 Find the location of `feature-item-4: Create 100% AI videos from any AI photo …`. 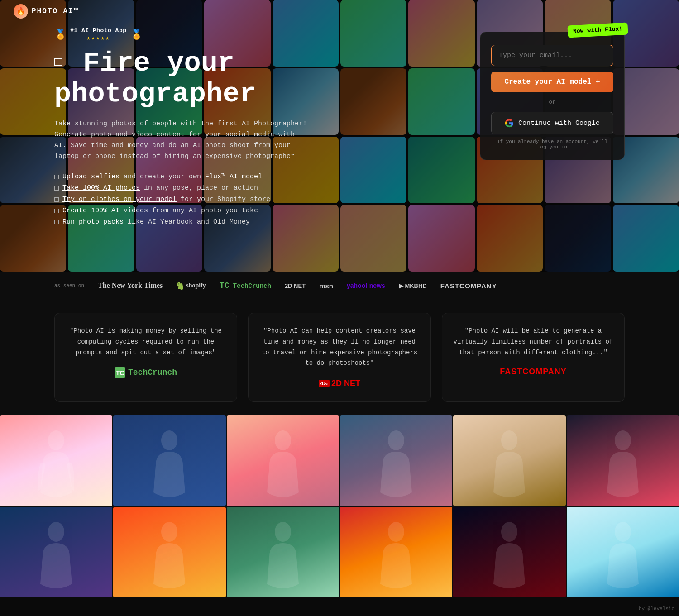

feature-item-4: Create 100% AI videos from any AI photo … is located at coordinates (258, 211).